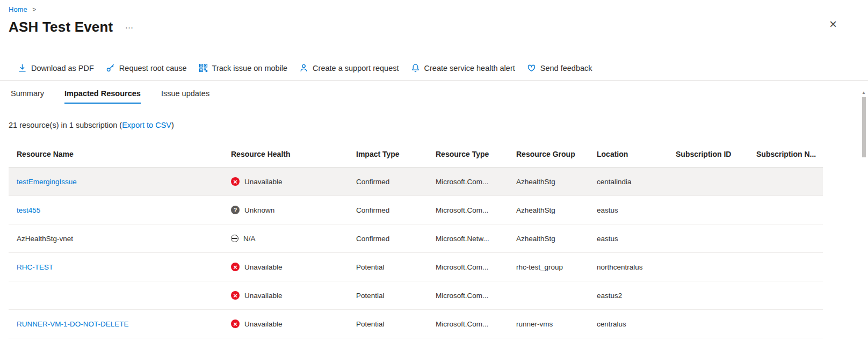 The width and height of the screenshot is (868, 363). What do you see at coordinates (416, 324) in the screenshot?
I see `table-row: RUNNER-VM-1-DO-NOT-DELETE×UnavailablePot…` at bounding box center [416, 324].